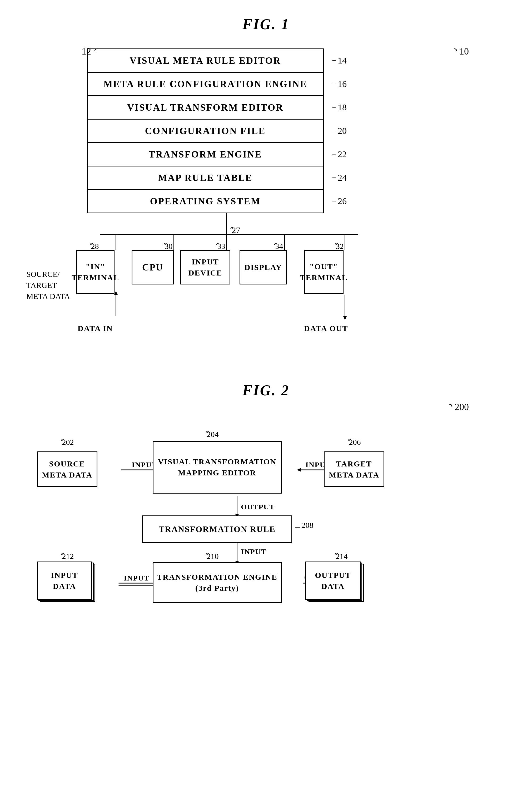  Describe the element at coordinates (355, 442) in the screenshot. I see `svg-text: 206` at that location.